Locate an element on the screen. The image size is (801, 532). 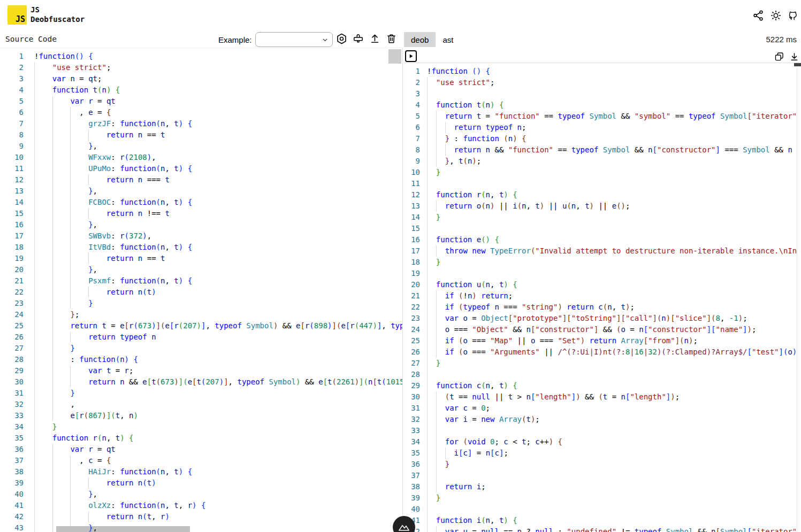
line-number: 3 is located at coordinates (412, 94).